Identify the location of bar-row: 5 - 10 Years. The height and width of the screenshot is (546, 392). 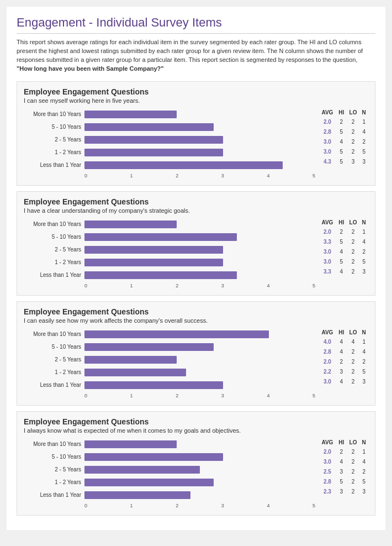
(169, 237).